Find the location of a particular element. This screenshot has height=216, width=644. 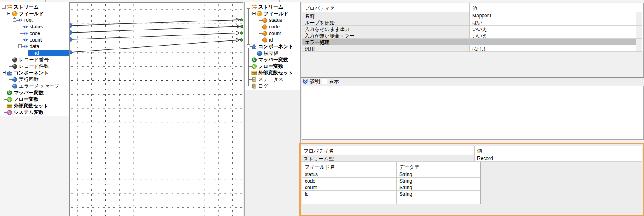

property-row: 入力をそのまま出力いいえ is located at coordinates (473, 29).